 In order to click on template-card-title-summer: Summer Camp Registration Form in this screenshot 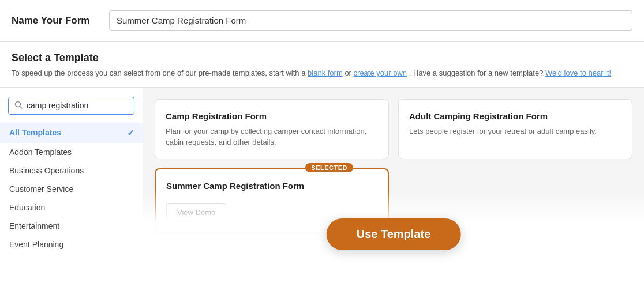, I will do `click(272, 186)`.